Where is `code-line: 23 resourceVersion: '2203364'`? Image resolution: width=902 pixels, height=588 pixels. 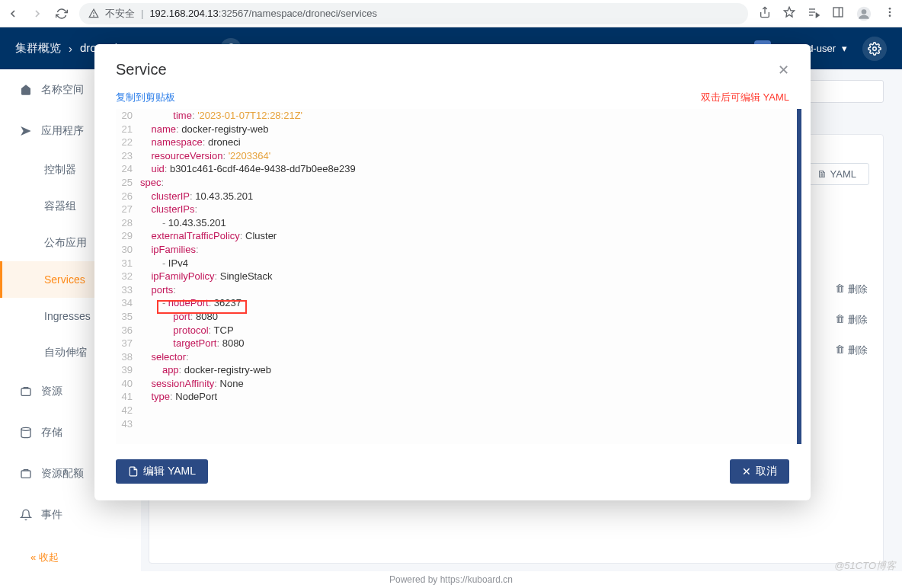 code-line: 23 resourceVersion: '2203364' is located at coordinates (456, 156).